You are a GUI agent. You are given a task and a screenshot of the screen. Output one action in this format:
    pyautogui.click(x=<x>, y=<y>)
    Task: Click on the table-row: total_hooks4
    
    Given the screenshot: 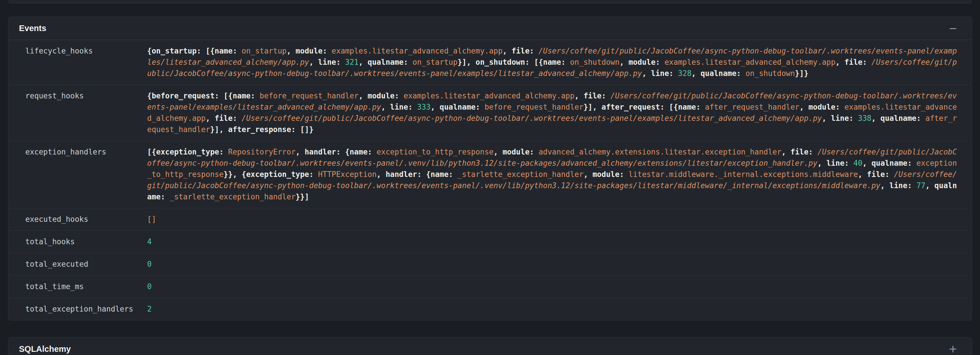 What is the action you would take?
    pyautogui.click(x=490, y=242)
    